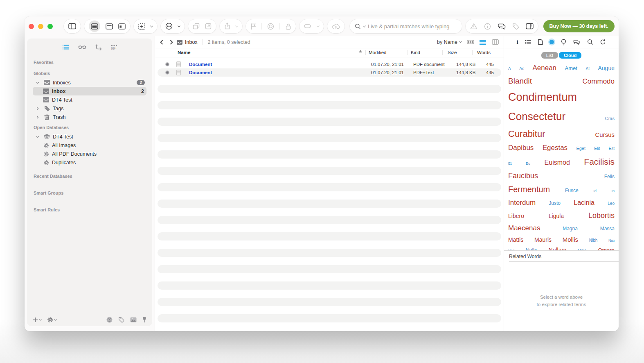 Image resolution: width=644 pixels, height=363 pixels. I want to click on column-header-size: Size, so click(452, 52).